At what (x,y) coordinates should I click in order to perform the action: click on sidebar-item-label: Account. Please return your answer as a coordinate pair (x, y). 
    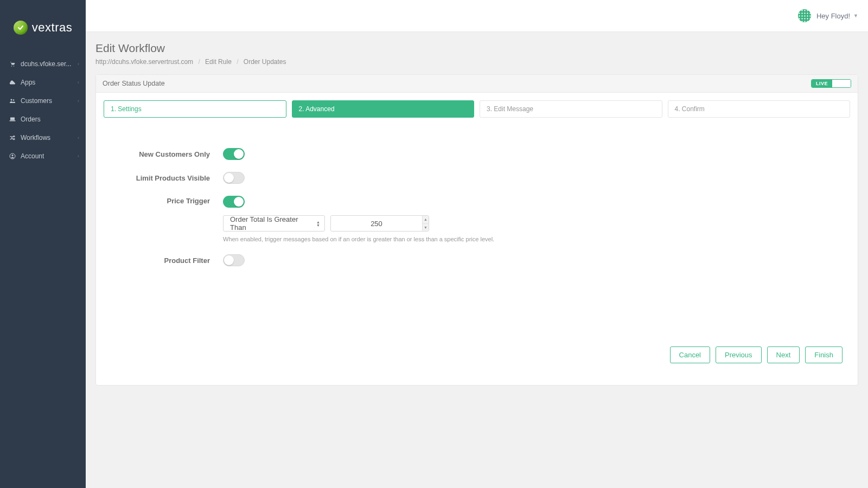
    Looking at the image, I should click on (33, 156).